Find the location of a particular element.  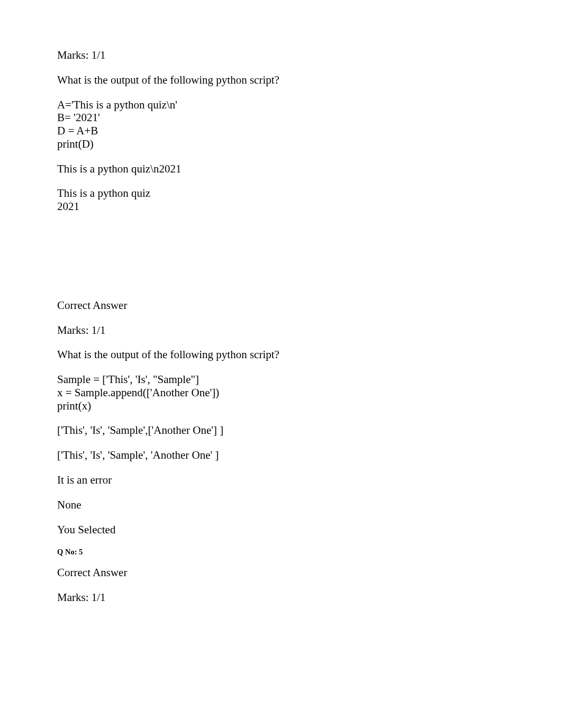

code-line: A='This is a python quiz\n' is located at coordinates (310, 105).